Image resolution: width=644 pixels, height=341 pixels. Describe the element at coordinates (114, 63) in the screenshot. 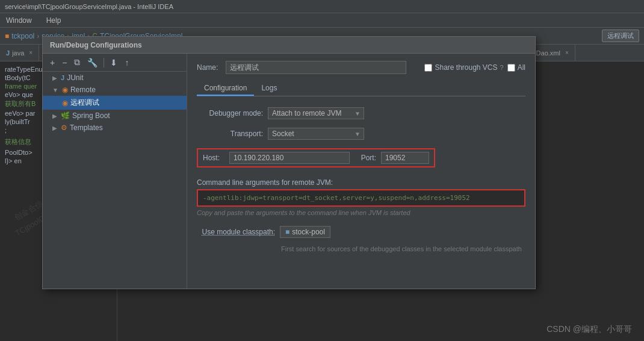

I see `dialog-toolbar: + − ⧉ 🔧 ⬇ ↑` at that location.